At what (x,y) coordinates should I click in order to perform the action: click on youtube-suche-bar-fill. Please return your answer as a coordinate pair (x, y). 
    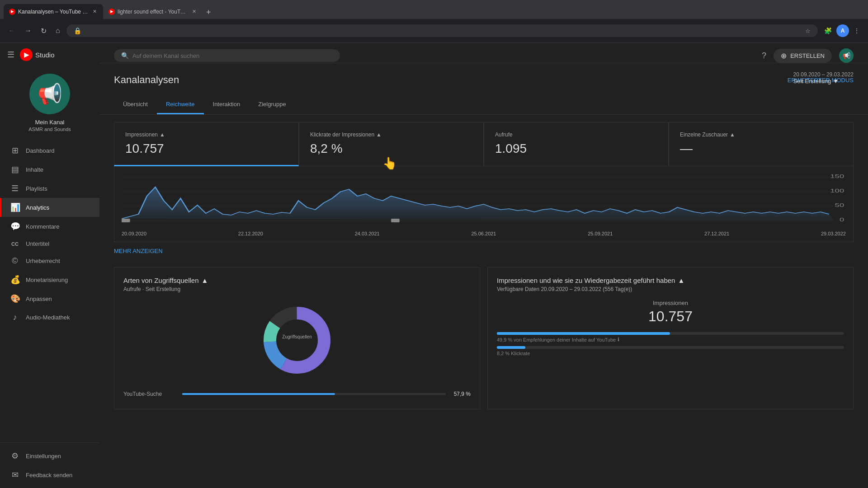
    Looking at the image, I should click on (259, 394).